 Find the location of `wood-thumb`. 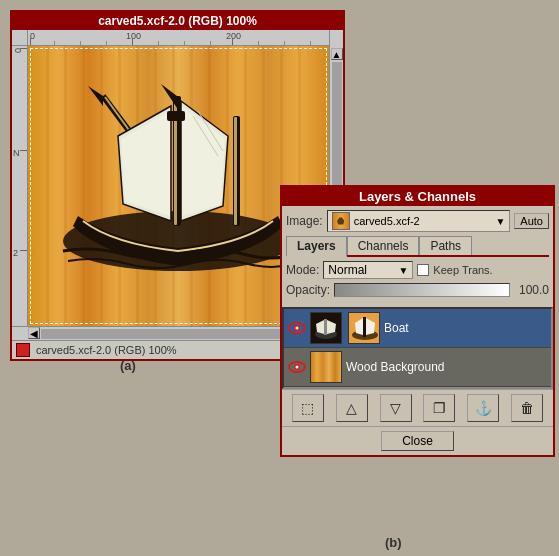

wood-thumb is located at coordinates (326, 367).